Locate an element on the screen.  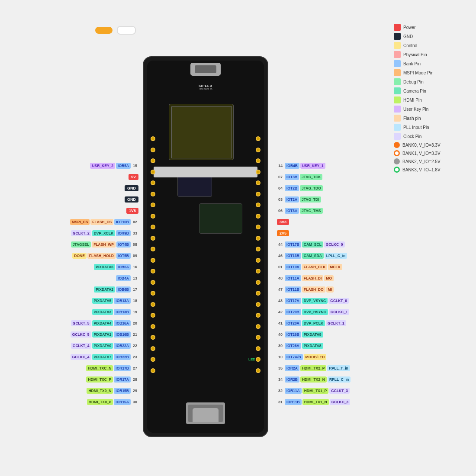
left-pin-label-1-0: 5V is located at coordinates (133, 177).